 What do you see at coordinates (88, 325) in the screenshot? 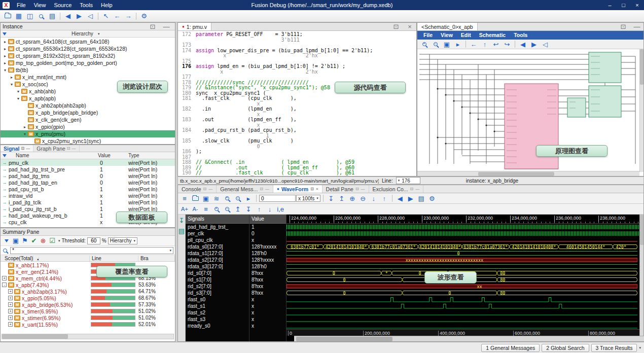
I see `coverage-row-x-uart: +Mx_uart(11.55%)52.01%` at bounding box center [88, 325].